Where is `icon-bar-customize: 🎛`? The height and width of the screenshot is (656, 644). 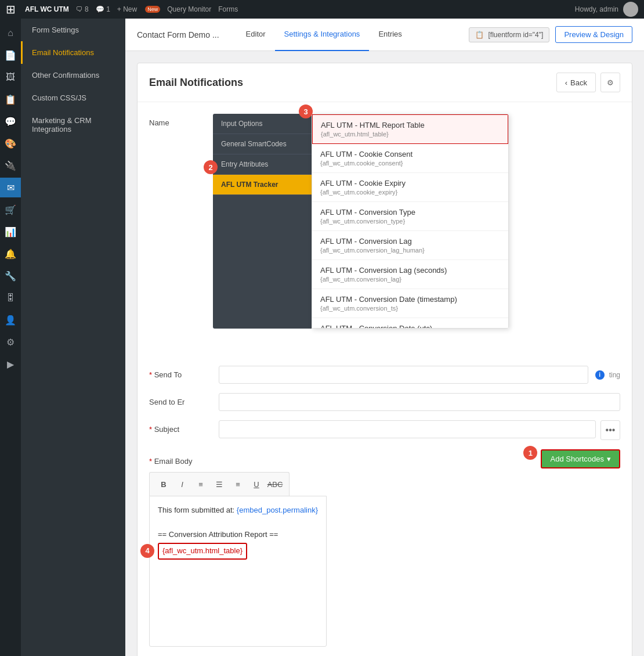
icon-bar-customize: 🎛 is located at coordinates (10, 298).